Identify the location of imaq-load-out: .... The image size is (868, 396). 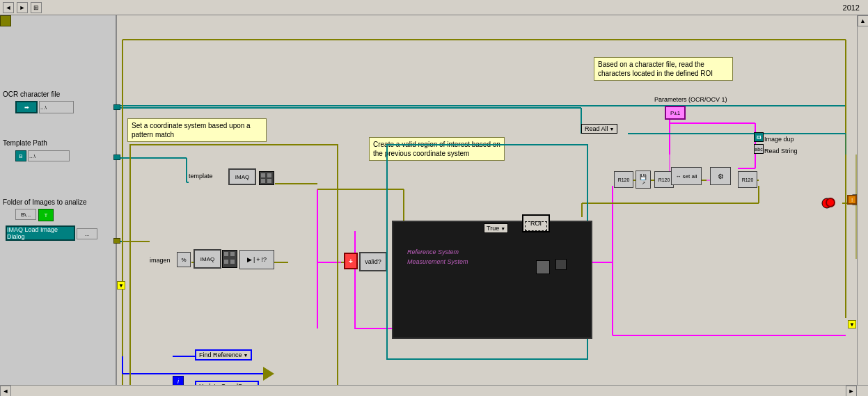
(87, 234).